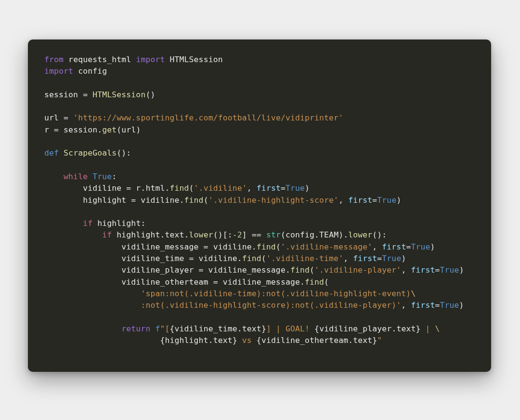 The height and width of the screenshot is (420, 520). I want to click on var-r: r, so click(47, 130).